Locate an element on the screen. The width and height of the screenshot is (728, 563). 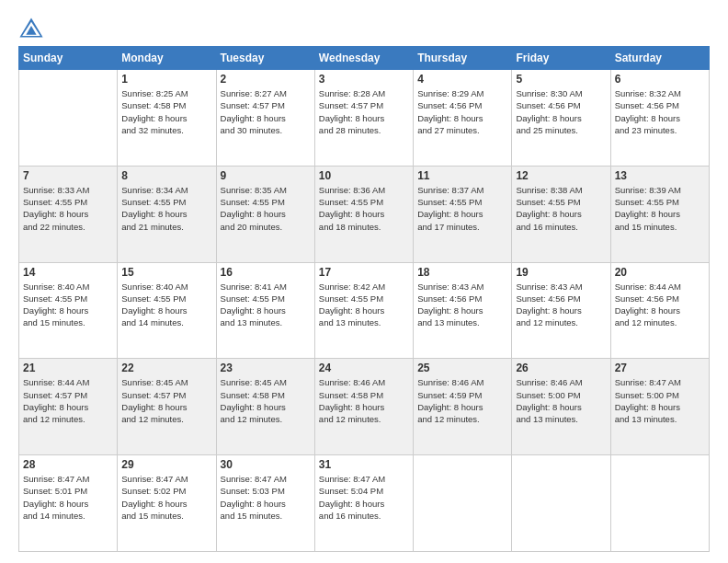
calendar-cell: 10Sunrise: 8:36 AMSunset: 4:55 PMDayligh… is located at coordinates (364, 213).